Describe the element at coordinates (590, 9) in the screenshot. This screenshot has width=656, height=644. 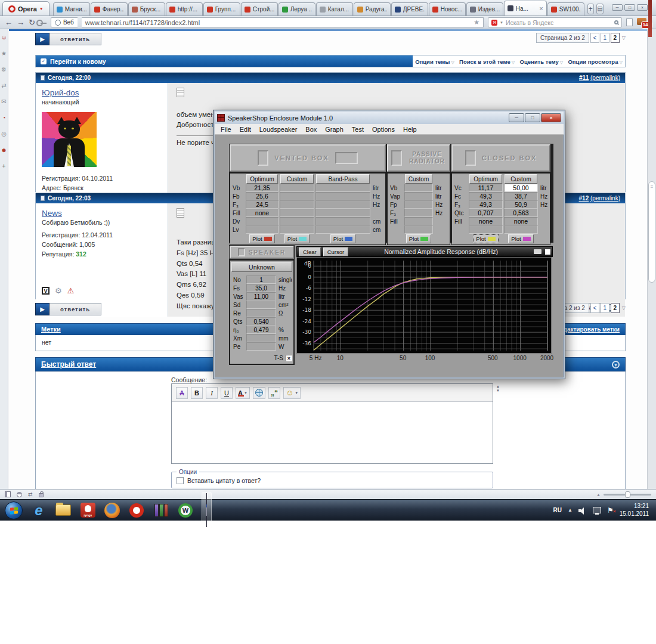
I see `new-tab-button: +` at that location.